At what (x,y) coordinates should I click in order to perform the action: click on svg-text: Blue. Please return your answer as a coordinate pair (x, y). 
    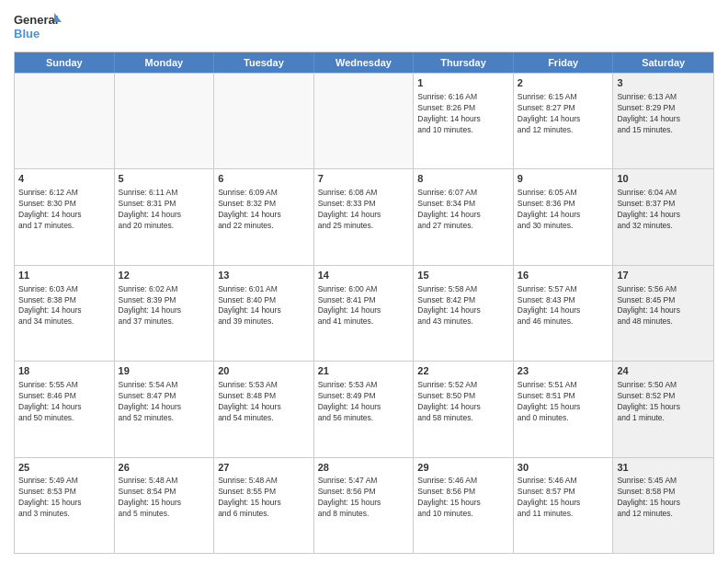
    Looking at the image, I should click on (27, 33).